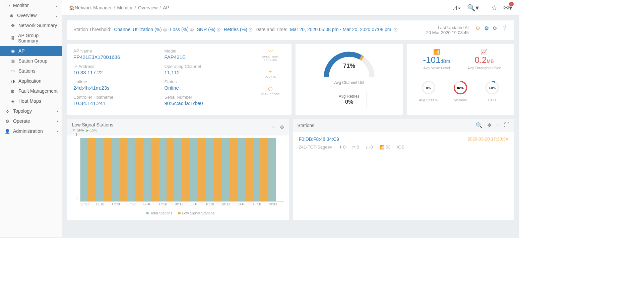  Describe the element at coordinates (13, 71) in the screenshot. I see `nav-icon: ▭` at that location.